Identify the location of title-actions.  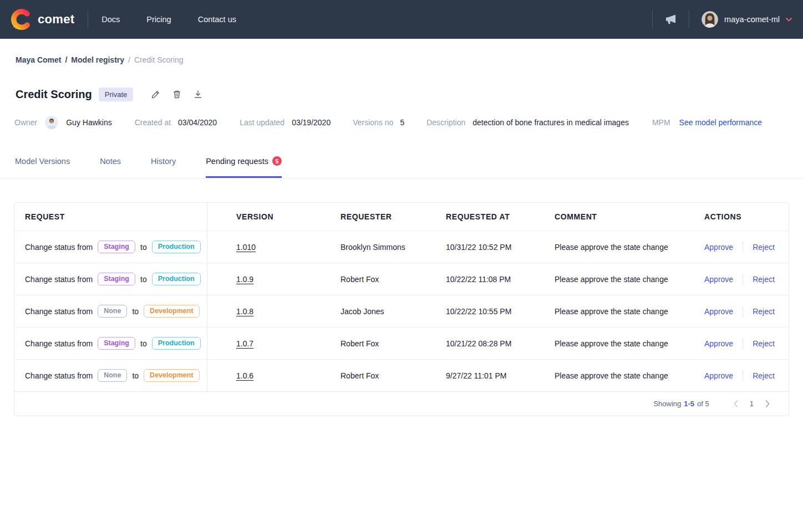
(176, 94).